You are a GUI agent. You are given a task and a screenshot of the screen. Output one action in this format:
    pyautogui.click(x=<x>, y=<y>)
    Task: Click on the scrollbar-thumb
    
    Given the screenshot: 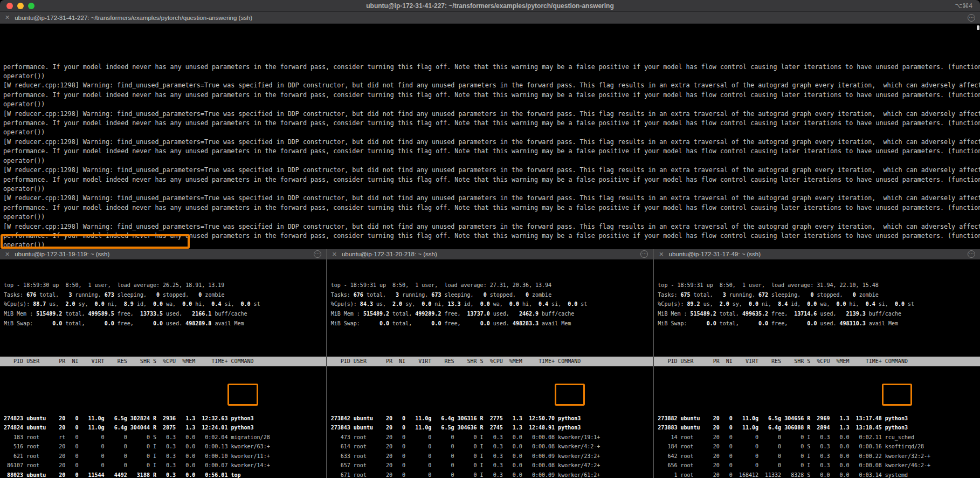 What is the action you would take?
    pyautogui.click(x=978, y=28)
    